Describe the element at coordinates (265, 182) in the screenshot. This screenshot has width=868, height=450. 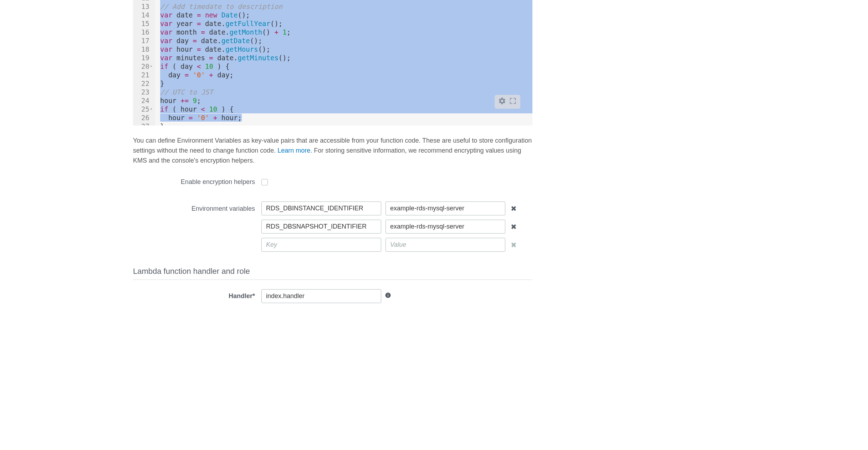
I see `enable-encryption-checkbox` at that location.